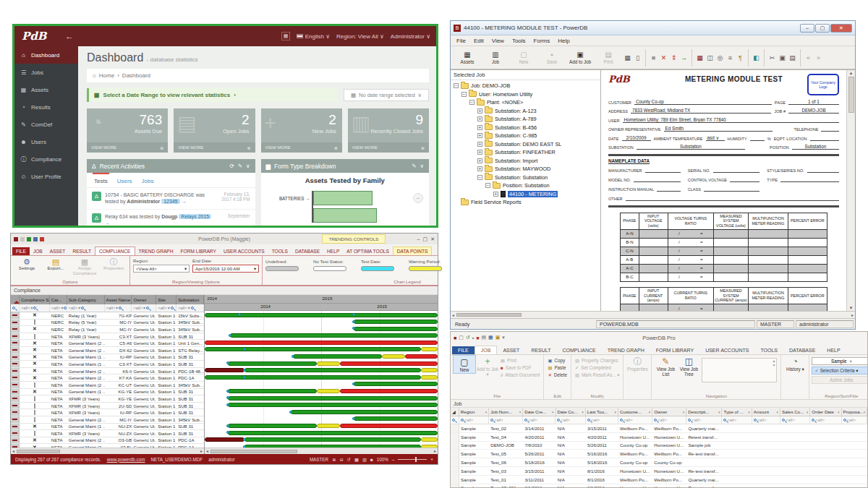 This screenshot has height=488, width=868. Describe the element at coordinates (851, 191) in the screenshot. I see `vertical-scrollbar: ▲▼` at that location.